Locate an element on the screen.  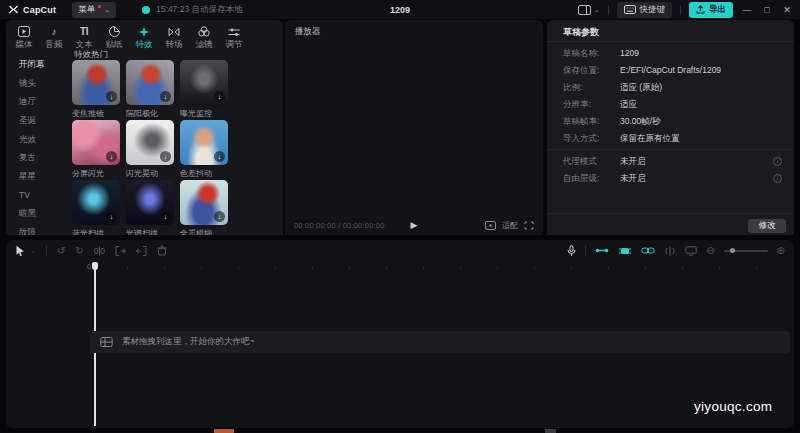
tab-transitions: 转场 is located at coordinates (174, 38).